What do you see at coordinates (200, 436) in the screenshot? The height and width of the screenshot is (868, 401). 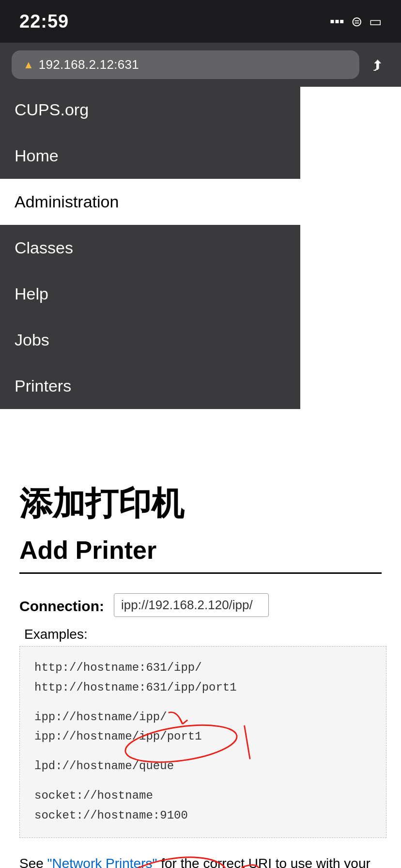 I see `nav-gap` at bounding box center [200, 436].